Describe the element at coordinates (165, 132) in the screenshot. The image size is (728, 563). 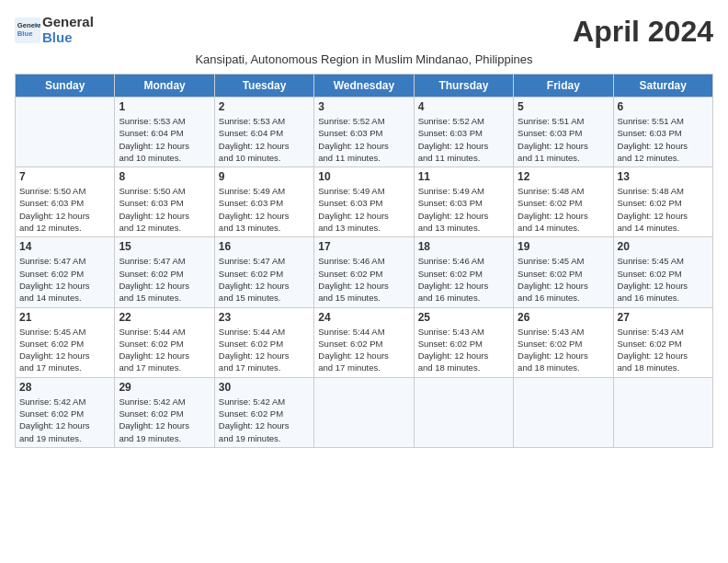
I see `calendar-cell: 1Sunrise: 5:53 AM Sunset: 6:04 PM Daylig…` at that location.